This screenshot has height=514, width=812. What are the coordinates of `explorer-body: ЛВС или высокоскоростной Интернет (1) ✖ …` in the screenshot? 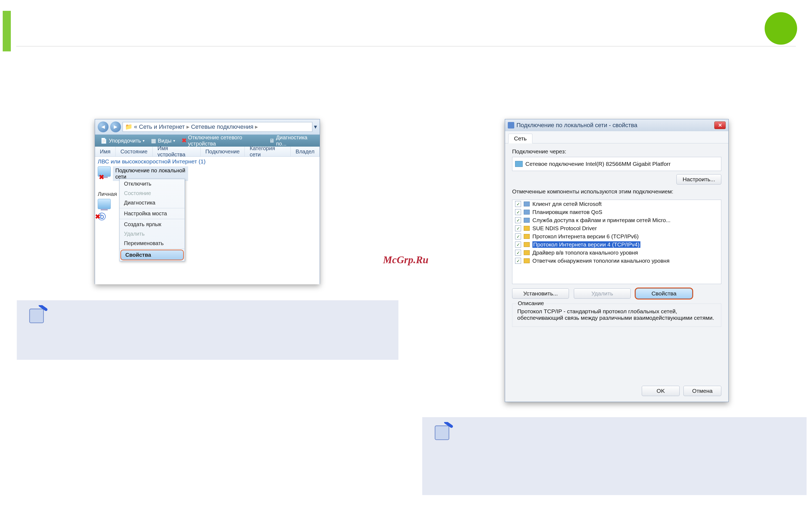 It's located at (207, 220).